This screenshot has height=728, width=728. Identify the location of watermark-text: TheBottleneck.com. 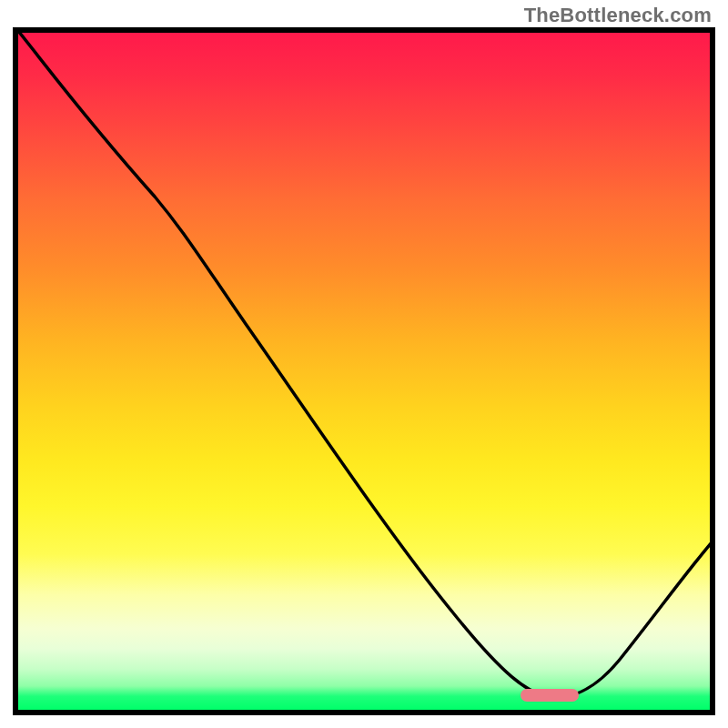
(618, 15).